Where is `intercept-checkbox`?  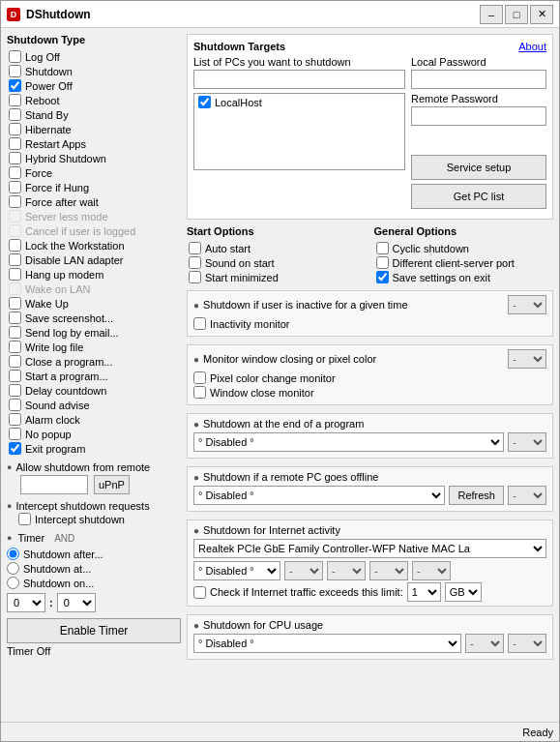 intercept-checkbox is located at coordinates (25, 519).